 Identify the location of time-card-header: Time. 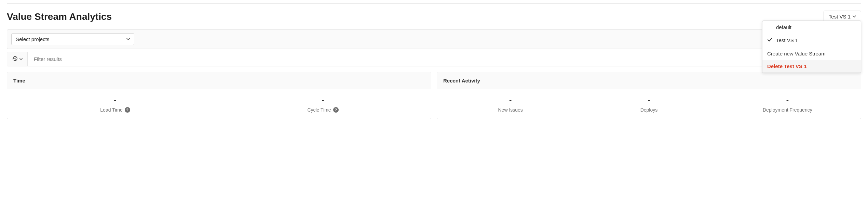
(219, 81).